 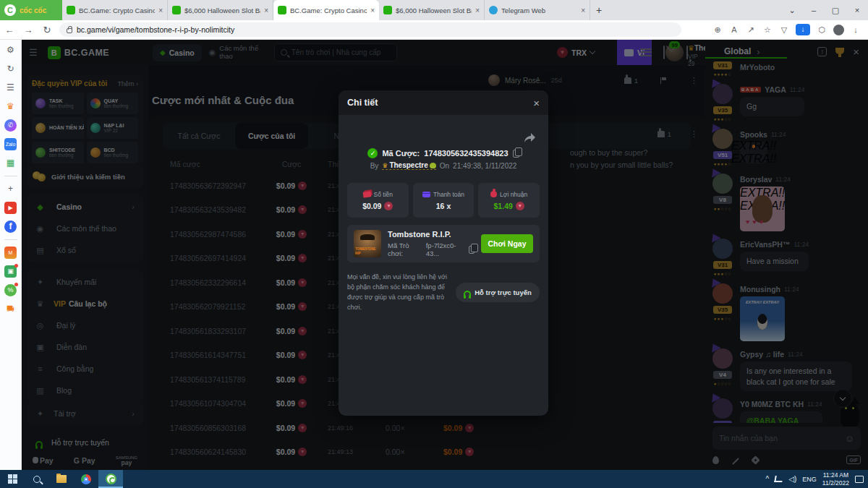 What do you see at coordinates (156, 30) in the screenshot?
I see `url-text: bc.game/vi/game/tombstone-r-i-p-by-nolim…` at bounding box center [156, 30].